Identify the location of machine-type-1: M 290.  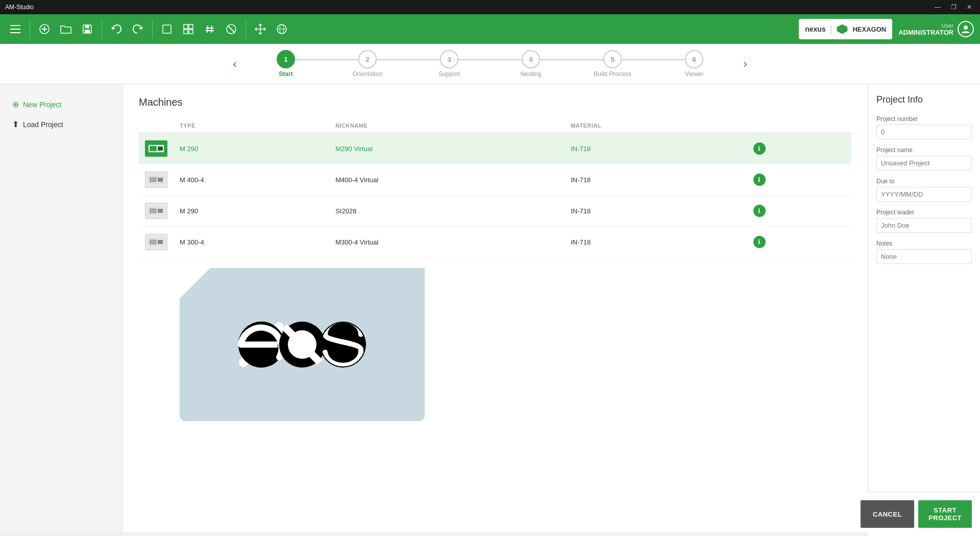
(251, 149).